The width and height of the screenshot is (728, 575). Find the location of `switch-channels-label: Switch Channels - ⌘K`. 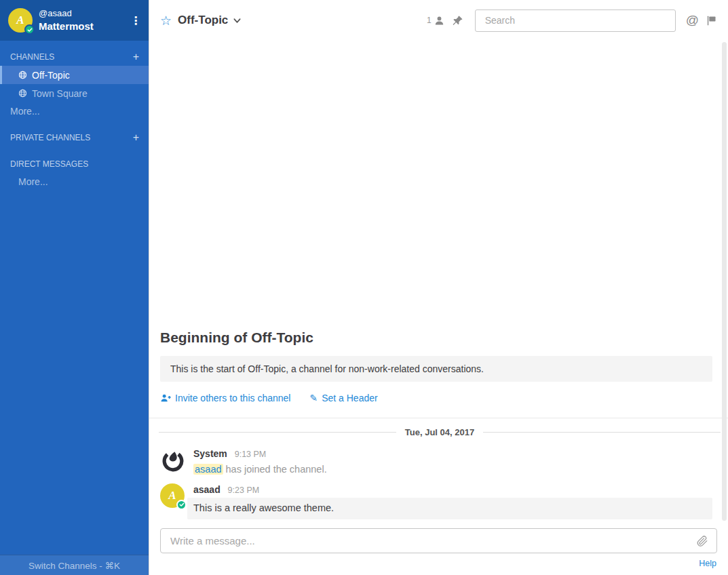

switch-channels-label: Switch Channels - ⌘K is located at coordinates (75, 566).